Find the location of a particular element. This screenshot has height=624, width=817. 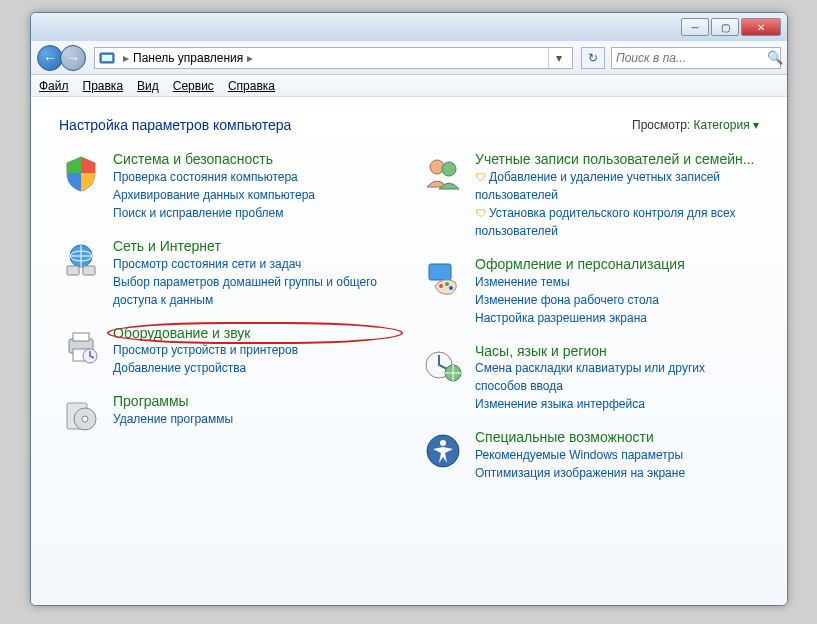

category-hardware-sound: Оборудование и звук Просмотр устройств и… is located at coordinates (228, 352).